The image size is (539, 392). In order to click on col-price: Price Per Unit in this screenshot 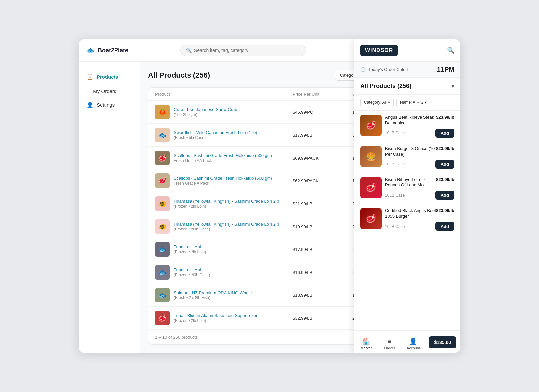, I will do `click(323, 94)`.